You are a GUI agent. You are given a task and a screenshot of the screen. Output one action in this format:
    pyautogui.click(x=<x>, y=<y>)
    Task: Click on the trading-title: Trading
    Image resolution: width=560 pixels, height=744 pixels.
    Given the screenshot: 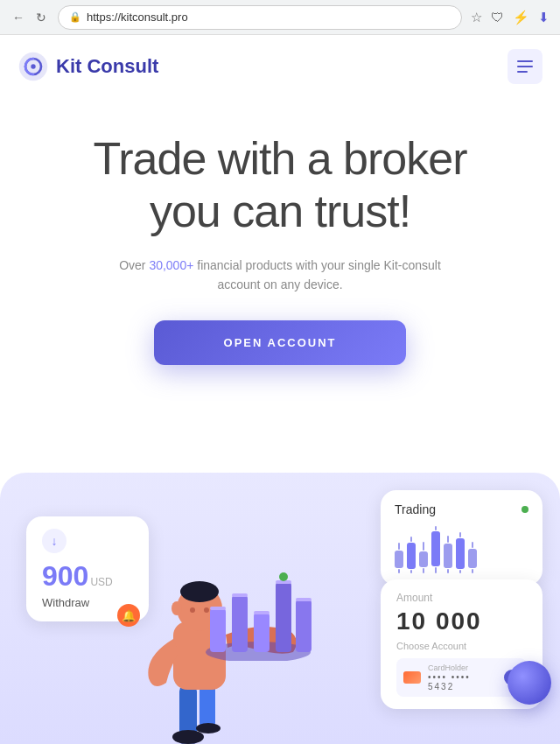 What is the action you would take?
    pyautogui.click(x=415, y=509)
    